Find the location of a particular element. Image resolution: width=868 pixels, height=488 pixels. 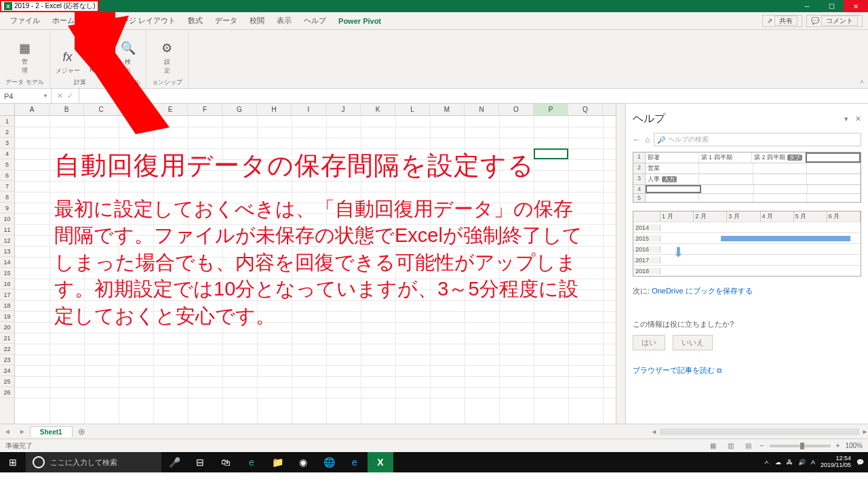

col-header: O is located at coordinates (517, 110).